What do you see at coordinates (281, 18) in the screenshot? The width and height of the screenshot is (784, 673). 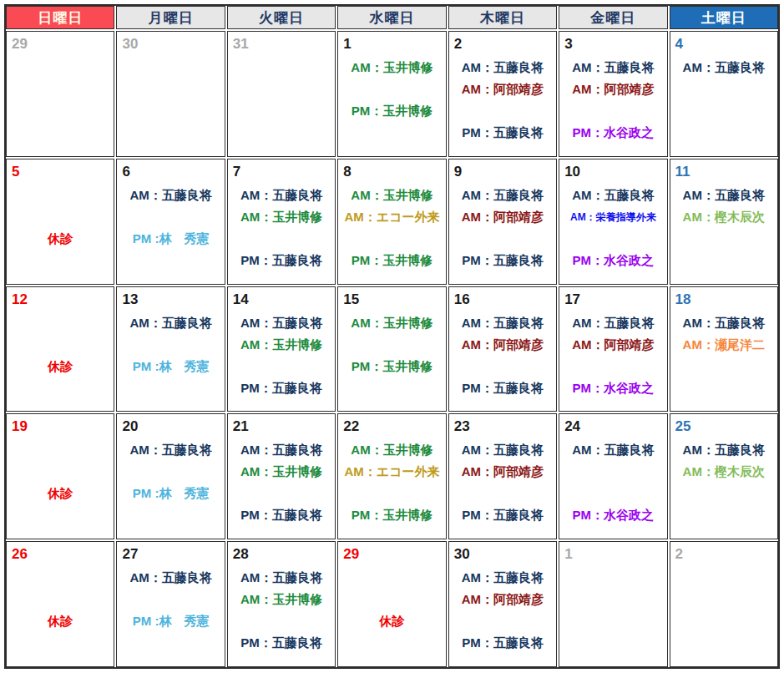 I see `header-day-tuesday: 火曜日` at bounding box center [281, 18].